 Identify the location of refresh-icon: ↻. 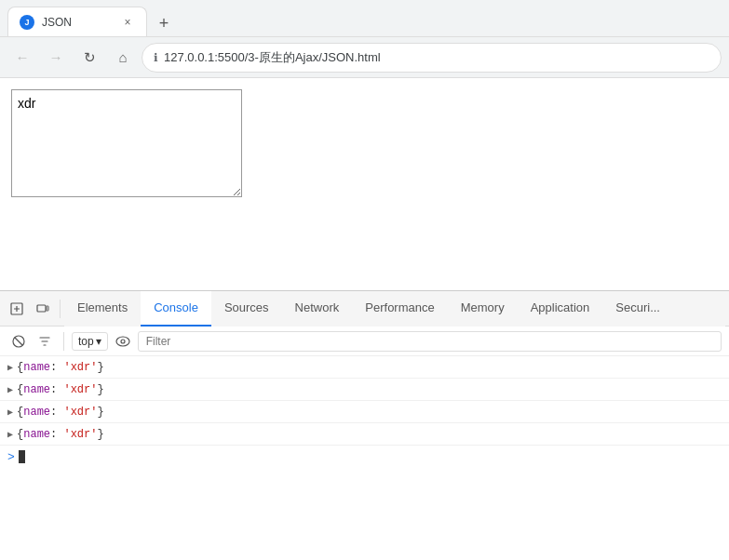
(89, 58).